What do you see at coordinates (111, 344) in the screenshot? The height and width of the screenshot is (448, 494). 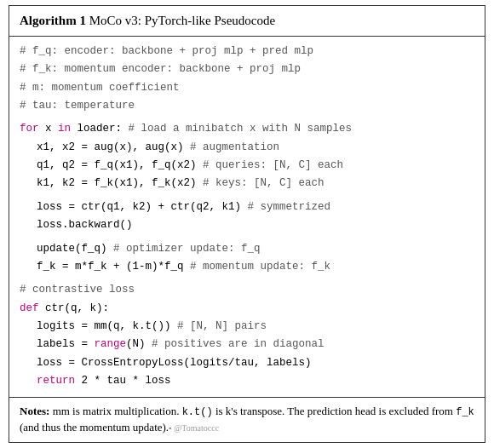 I see `range-keyword: range` at bounding box center [111, 344].